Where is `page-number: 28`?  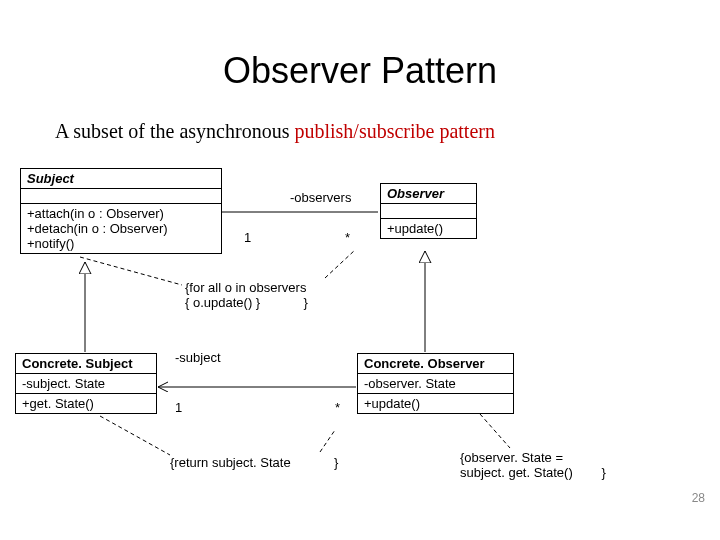 page-number: 28 is located at coordinates (698, 498).